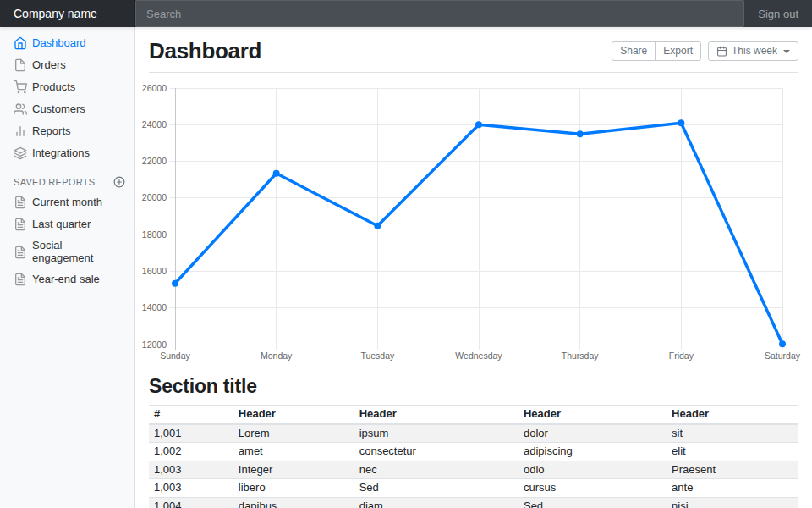 Image resolution: width=812 pixels, height=508 pixels. What do you see at coordinates (678, 51) in the screenshot?
I see `export-button: Export` at bounding box center [678, 51].